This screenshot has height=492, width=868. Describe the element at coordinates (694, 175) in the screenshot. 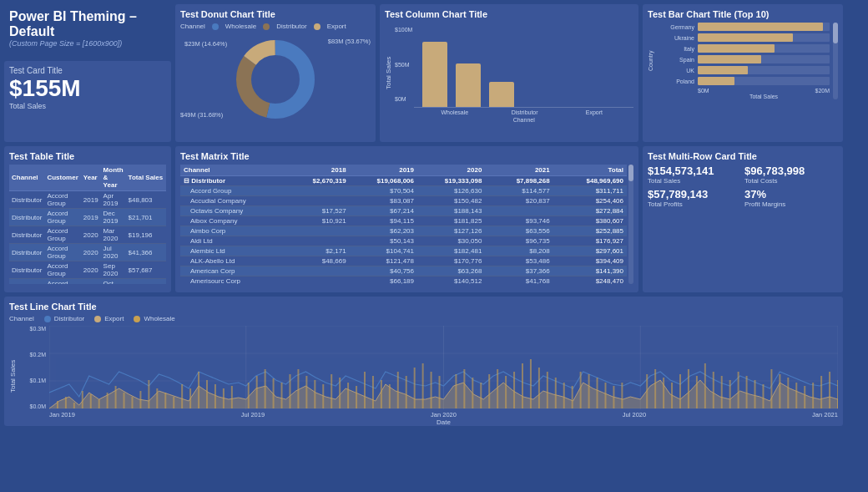

I see `multirow-total-sales: $154,573,141 Total Sales` at that location.